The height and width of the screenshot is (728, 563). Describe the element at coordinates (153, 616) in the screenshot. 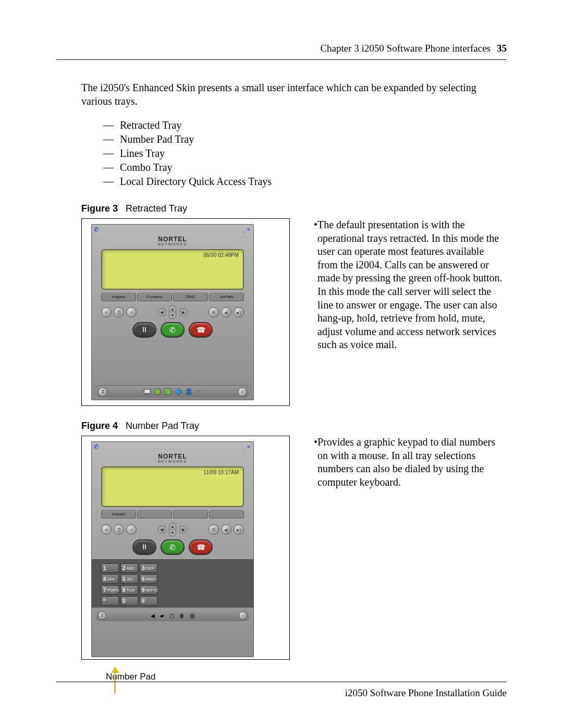

I see `tray-icon: ◀` at that location.